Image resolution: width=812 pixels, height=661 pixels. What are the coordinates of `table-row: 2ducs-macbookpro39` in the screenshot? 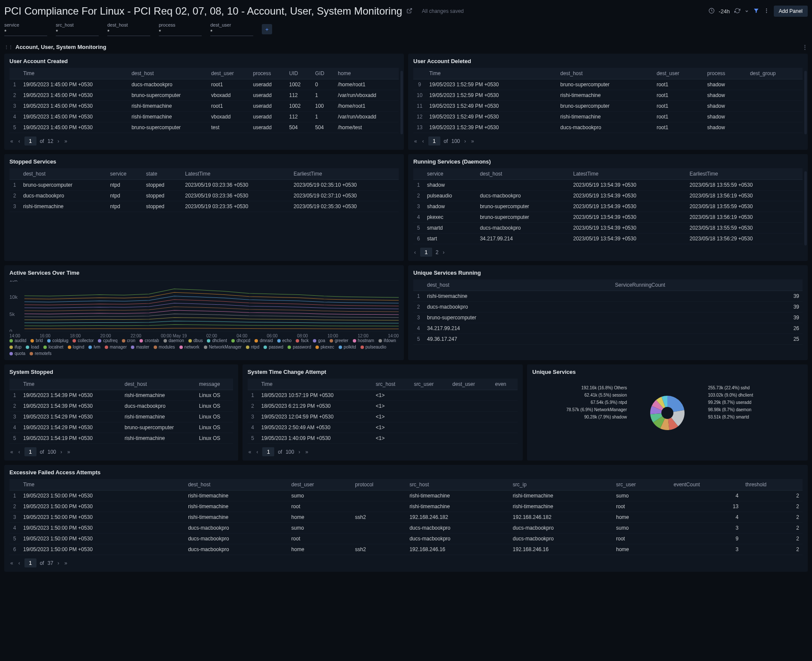 It's located at (608, 307).